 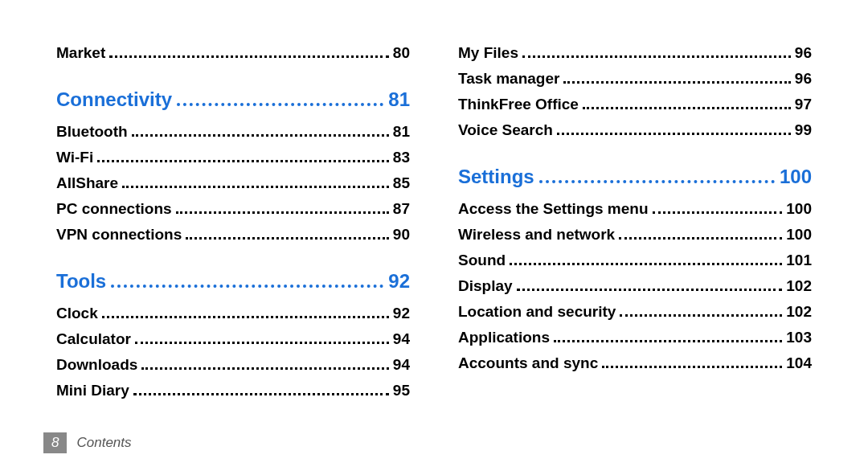 I want to click on toc-entry-page: 97, so click(x=804, y=104).